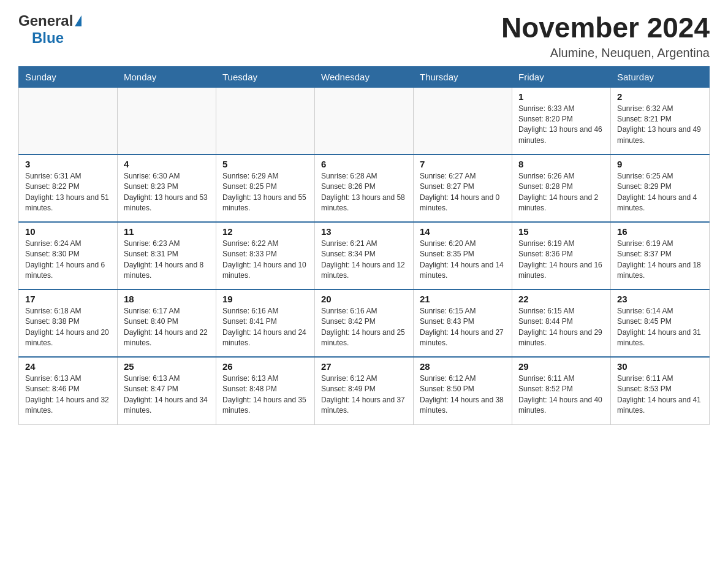  Describe the element at coordinates (364, 77) in the screenshot. I see `calendar-header-row: SundayMondayTuesdayWednesdayThursdayFrid…` at that location.